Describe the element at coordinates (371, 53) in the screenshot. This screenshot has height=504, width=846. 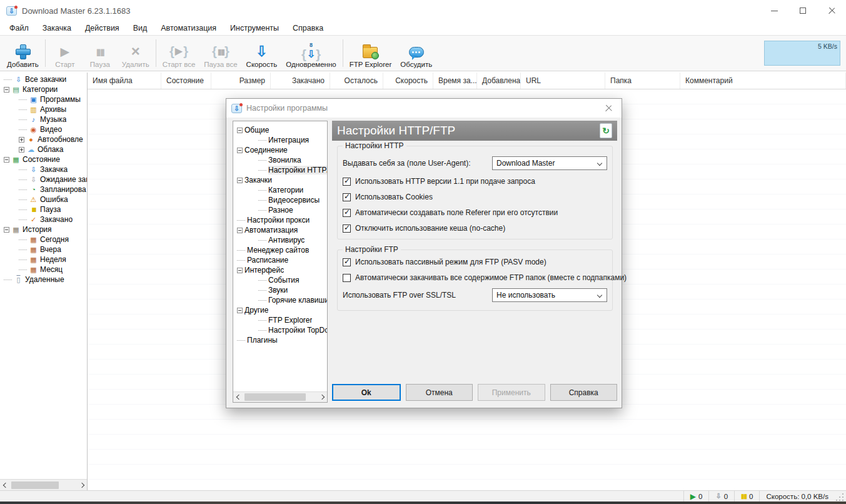
I see `toolbar-button: FTP Explorer` at that location.